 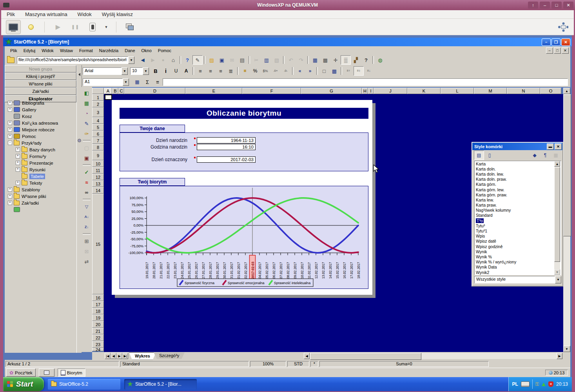 What do you see at coordinates (41, 76) in the screenshot?
I see `sidebar-group-kliknij-i-przejd-: Kliknij i przejdŸ` at bounding box center [41, 76].